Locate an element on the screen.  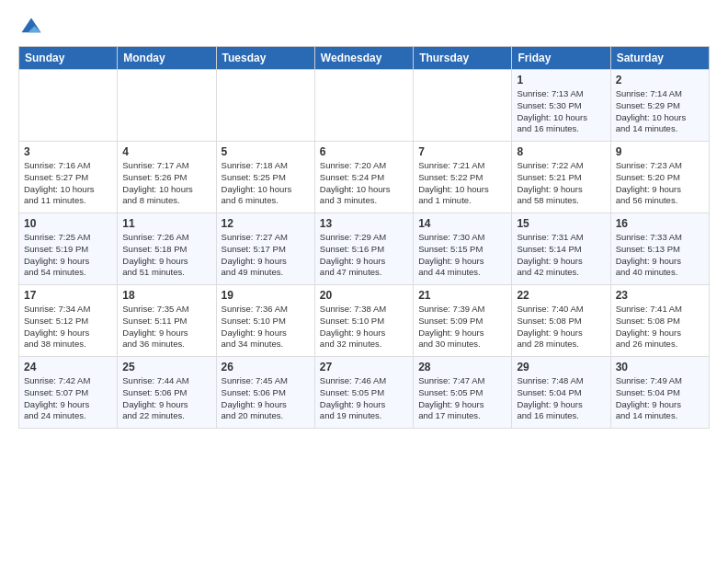
cell-text: Sunrise: 7:49 AM Sunset: 5:04 PM Dayligh… is located at coordinates (660, 399).